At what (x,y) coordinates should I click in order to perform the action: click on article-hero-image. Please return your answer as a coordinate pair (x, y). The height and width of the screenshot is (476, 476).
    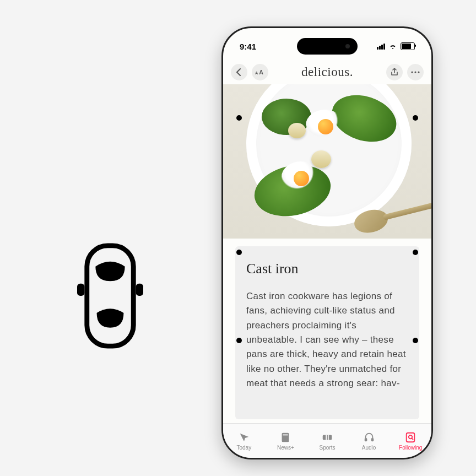
    Looking at the image, I should click on (327, 161).